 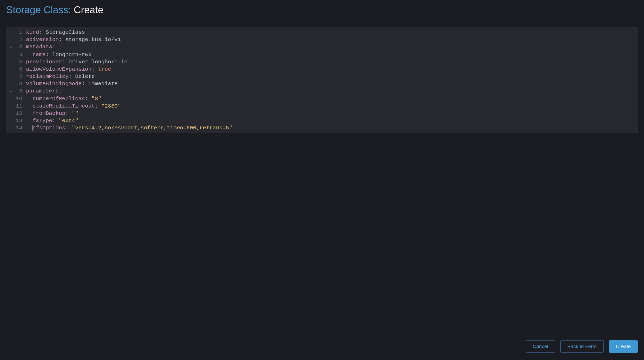 I want to click on code-line: 12 fromBackup: "", so click(x=321, y=114).